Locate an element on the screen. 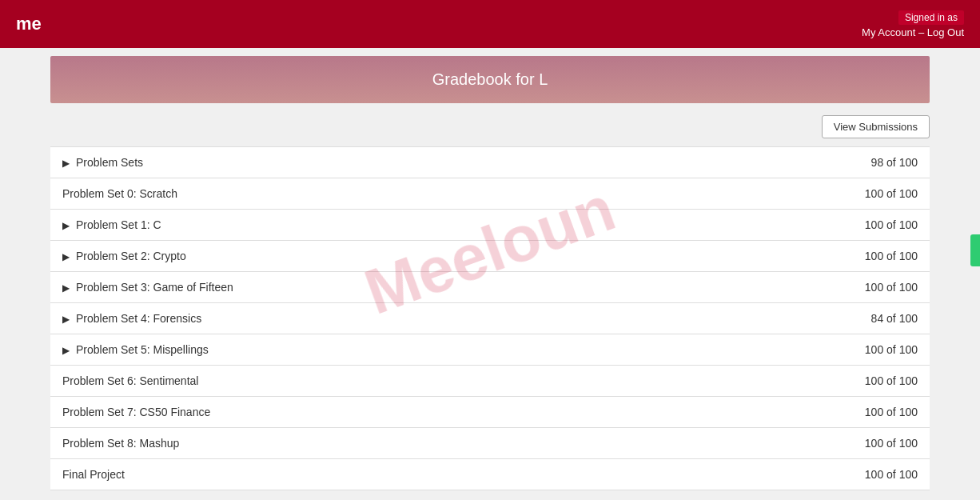 The height and width of the screenshot is (500, 980). header-right: Signed in as My Account – Log Out is located at coordinates (913, 24).